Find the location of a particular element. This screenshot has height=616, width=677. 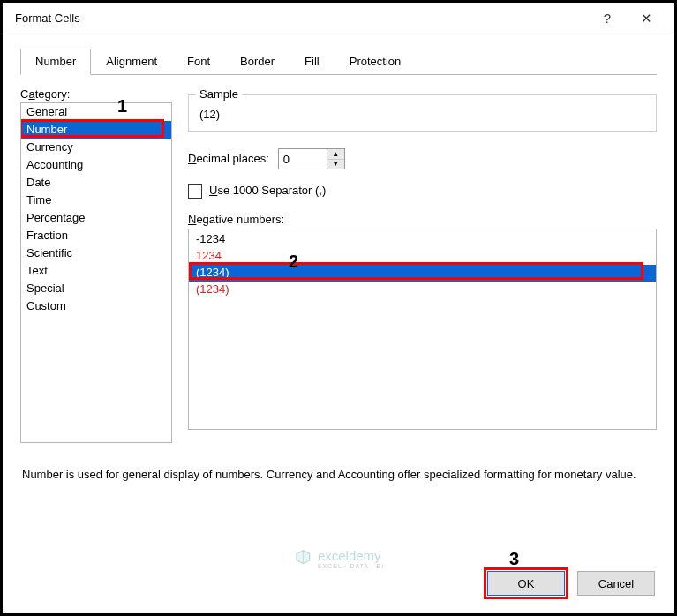

decimal-places-input is located at coordinates (303, 159).